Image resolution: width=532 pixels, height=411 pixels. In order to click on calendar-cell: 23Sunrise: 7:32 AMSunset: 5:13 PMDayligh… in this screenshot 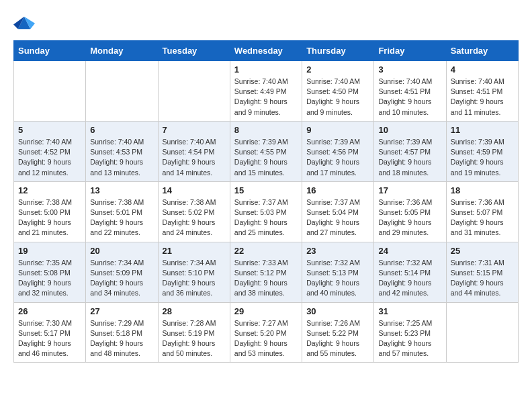, I will do `click(339, 272)`.